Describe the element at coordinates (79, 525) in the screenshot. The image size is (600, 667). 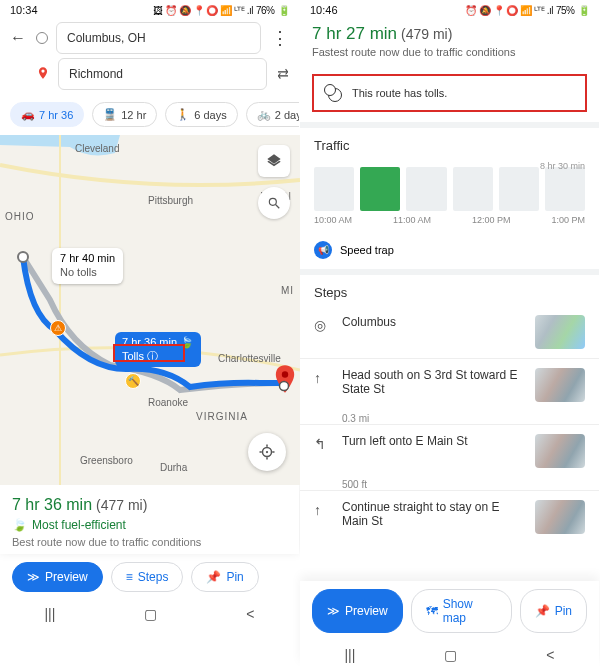
I see `fuel-efficient-label: Most fuel-efficient` at that location.